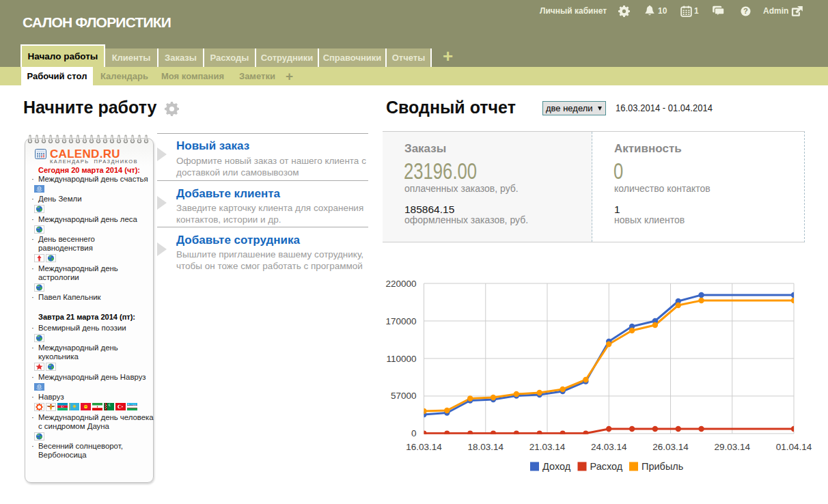 The height and width of the screenshot is (504, 828). Describe the element at coordinates (671, 447) in the screenshot. I see `svg-text: 26.03.14` at that location.